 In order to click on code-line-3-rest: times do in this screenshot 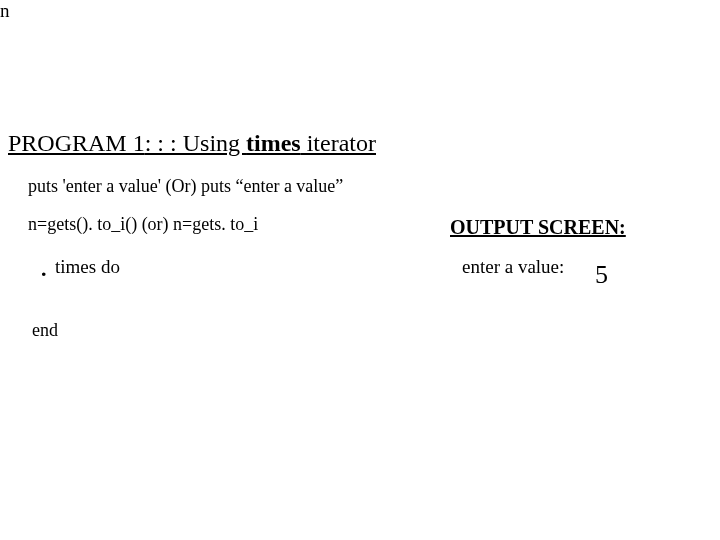, I will do `click(88, 267)`.